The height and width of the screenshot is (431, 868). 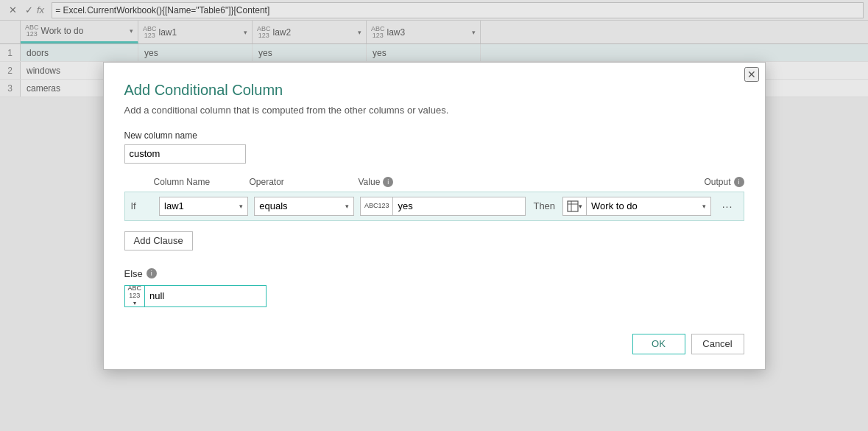 I want to click on dialog-title-bar: ✕, so click(x=434, y=72).